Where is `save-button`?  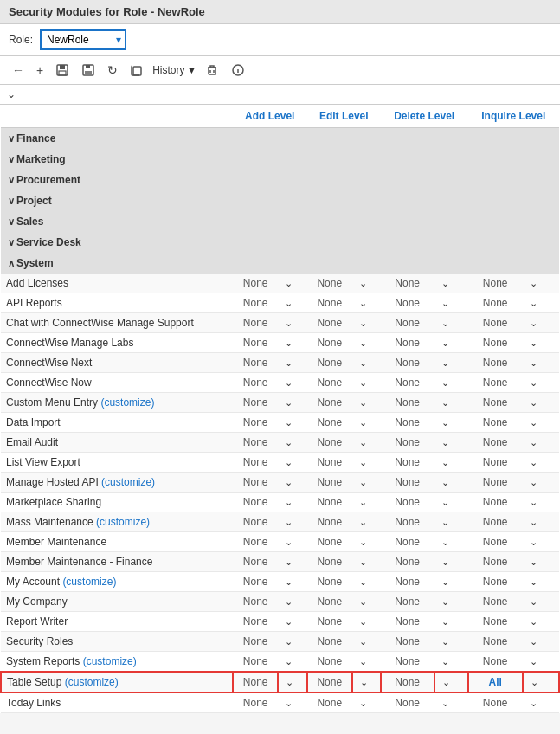 save-button is located at coordinates (62, 70).